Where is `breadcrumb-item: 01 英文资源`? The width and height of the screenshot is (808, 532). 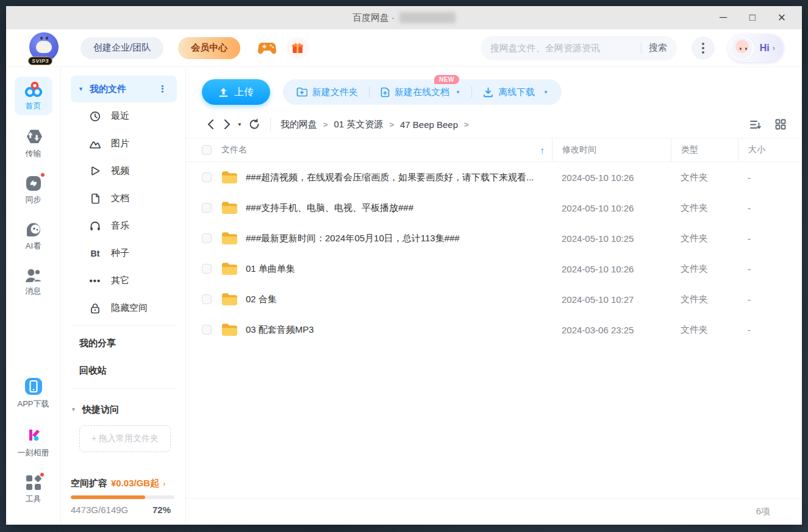
breadcrumb-item: 01 英文资源 is located at coordinates (359, 124).